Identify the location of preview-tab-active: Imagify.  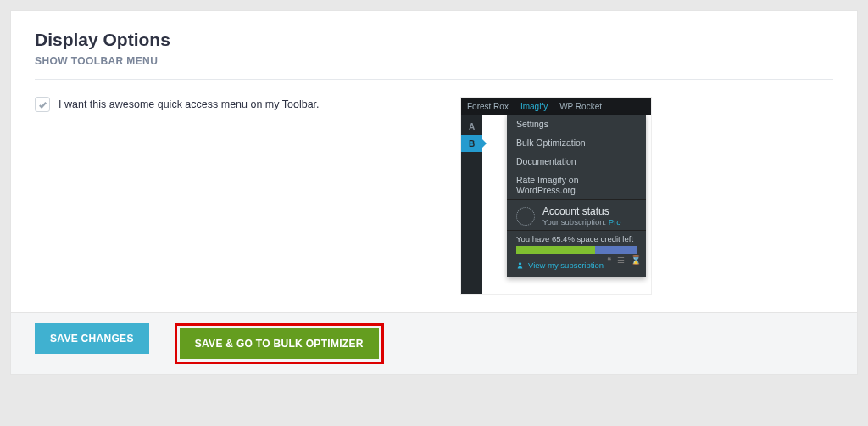
(534, 106).